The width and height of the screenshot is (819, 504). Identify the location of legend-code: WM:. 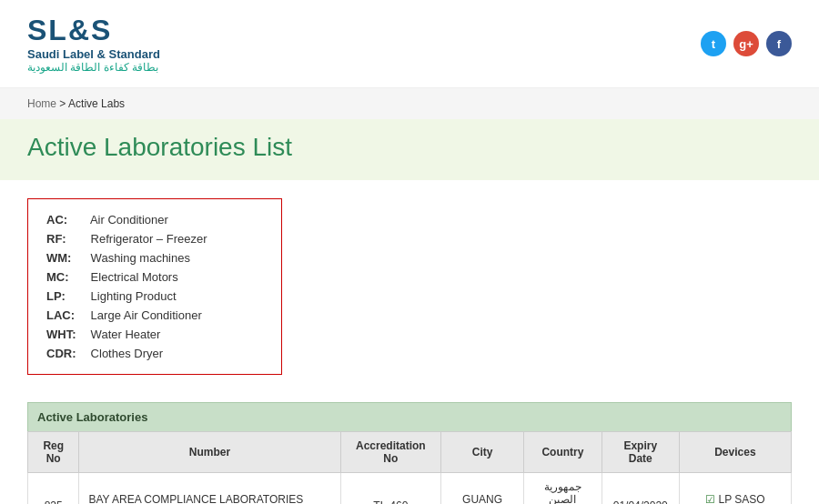
(67, 258).